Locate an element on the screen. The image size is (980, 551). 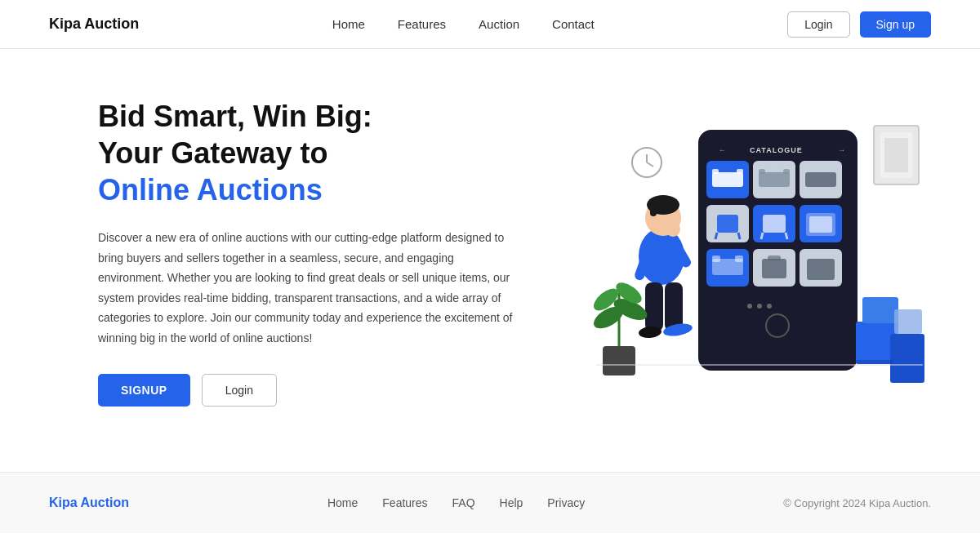
nav-features: Features is located at coordinates (421, 24).